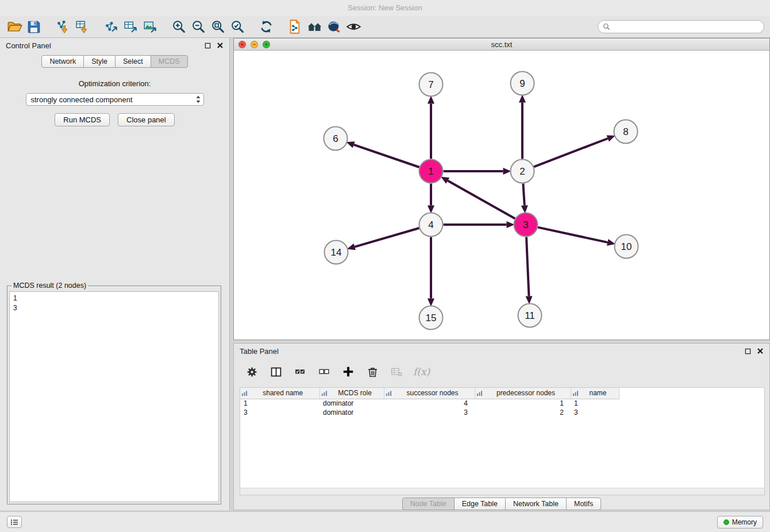  I want to click on deselect-all-columns-button, so click(324, 372).